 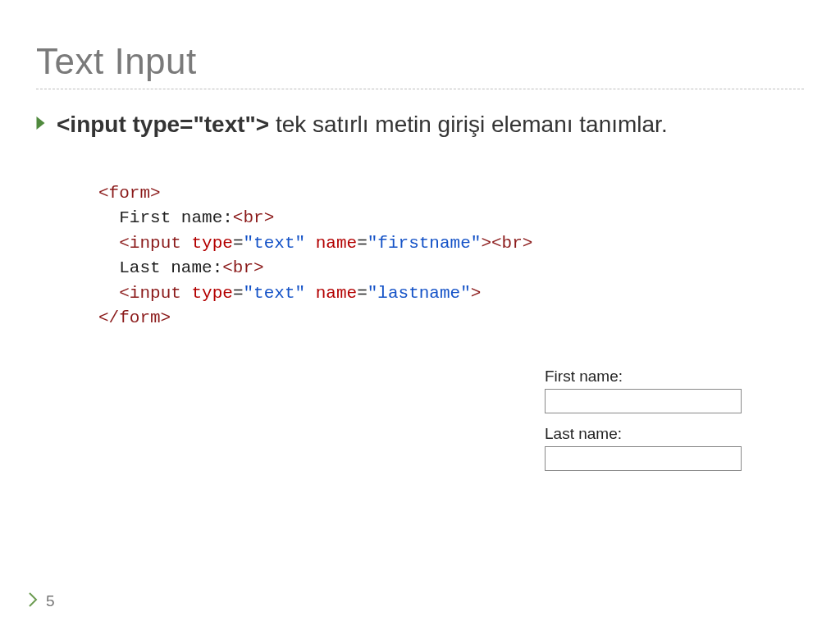 I want to click on title-divider, so click(x=420, y=89).